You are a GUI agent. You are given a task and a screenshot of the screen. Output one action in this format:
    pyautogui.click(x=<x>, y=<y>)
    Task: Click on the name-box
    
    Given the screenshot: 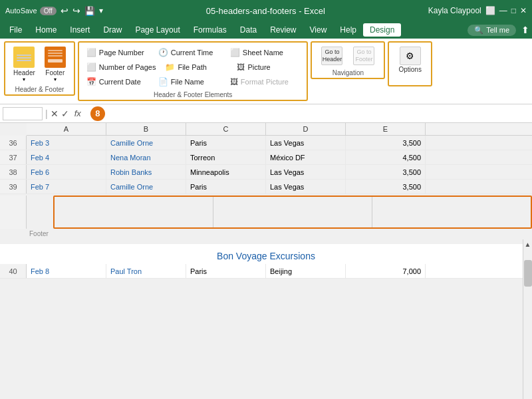 What is the action you would take?
    pyautogui.click(x=23, y=114)
    